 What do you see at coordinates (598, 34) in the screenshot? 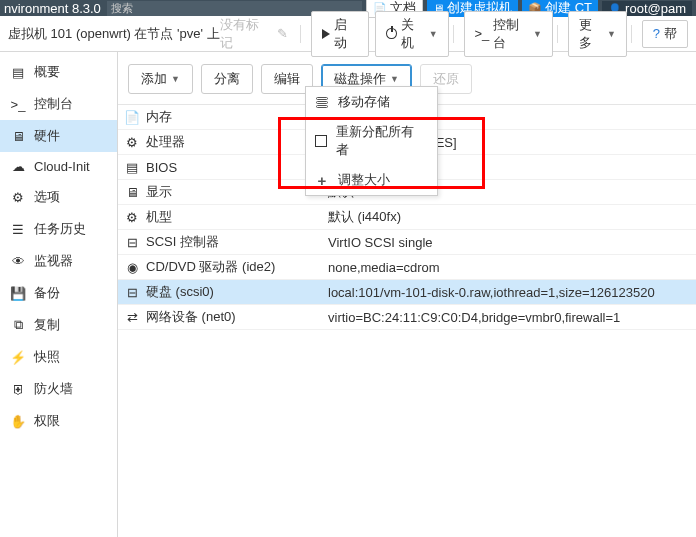
I see `more-button: 更多▼` at bounding box center [598, 34].